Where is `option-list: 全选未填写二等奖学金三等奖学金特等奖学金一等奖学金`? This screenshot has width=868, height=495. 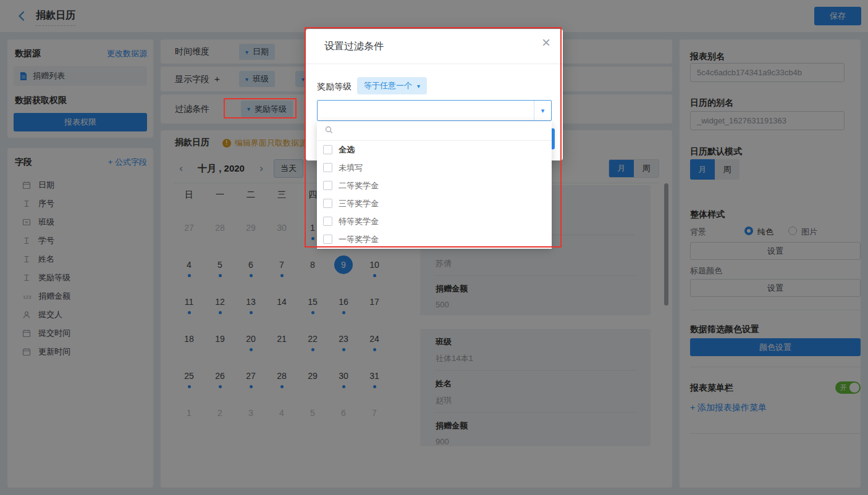
option-list: 全选未填写二等奖学金三等奖学金特等奖学金一等奖学金 is located at coordinates (434, 194).